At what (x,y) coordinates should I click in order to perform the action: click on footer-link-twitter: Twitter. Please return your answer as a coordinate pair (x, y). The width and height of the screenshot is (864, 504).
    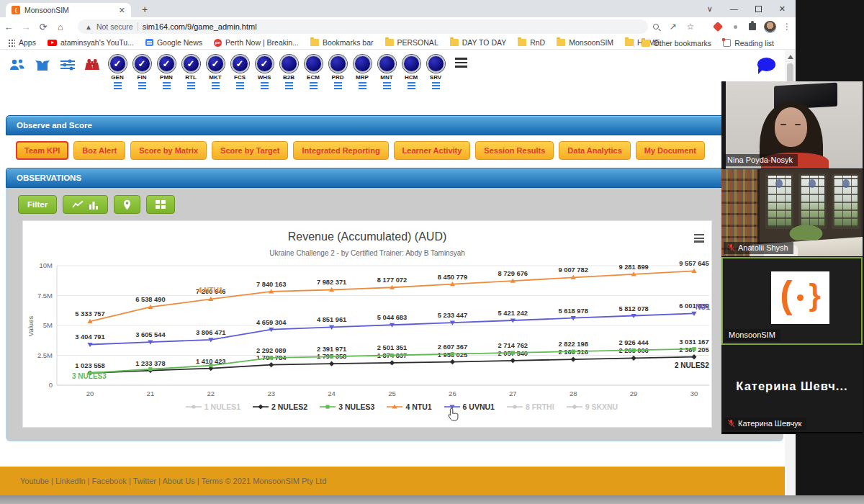
    Looking at the image, I should click on (145, 481).